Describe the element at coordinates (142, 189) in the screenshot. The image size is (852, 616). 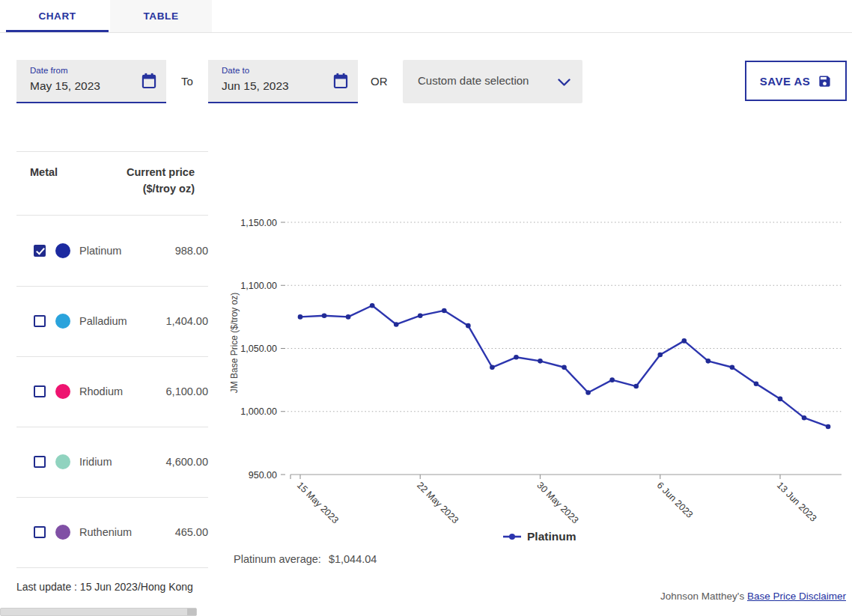
I see `price-column-unit: ($/troy oz)` at that location.